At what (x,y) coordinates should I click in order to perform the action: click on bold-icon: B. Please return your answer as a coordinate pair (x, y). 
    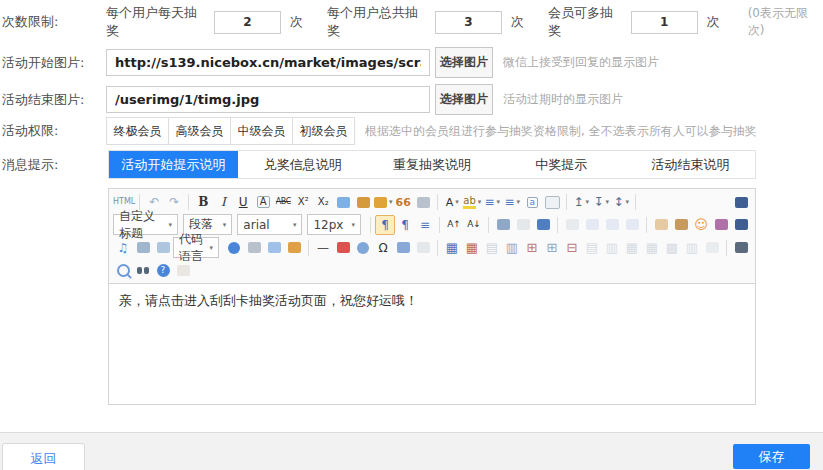
    Looking at the image, I should click on (203, 202).